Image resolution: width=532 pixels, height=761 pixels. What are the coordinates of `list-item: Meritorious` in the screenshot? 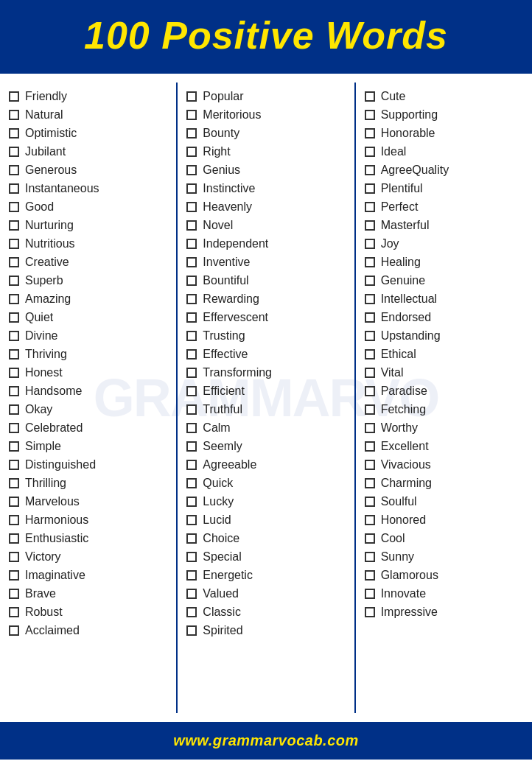 It's located at (267, 115).